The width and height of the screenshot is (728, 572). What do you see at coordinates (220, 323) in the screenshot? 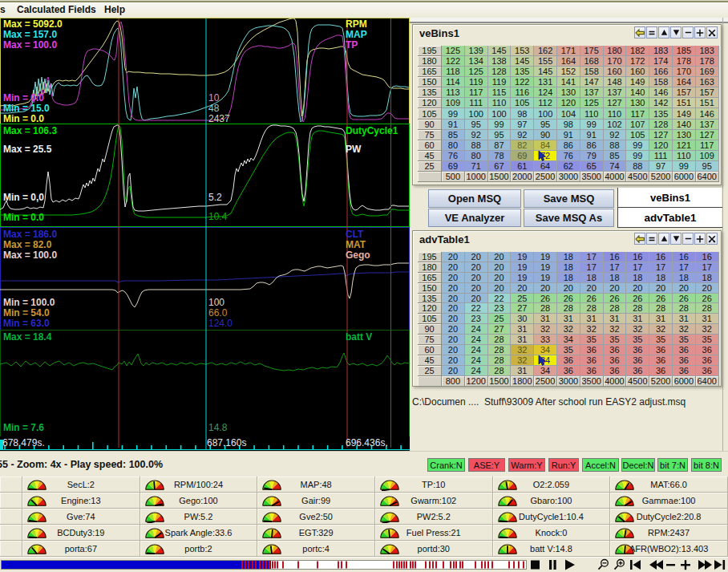
I see `svg-text: 124.0` at bounding box center [220, 323].